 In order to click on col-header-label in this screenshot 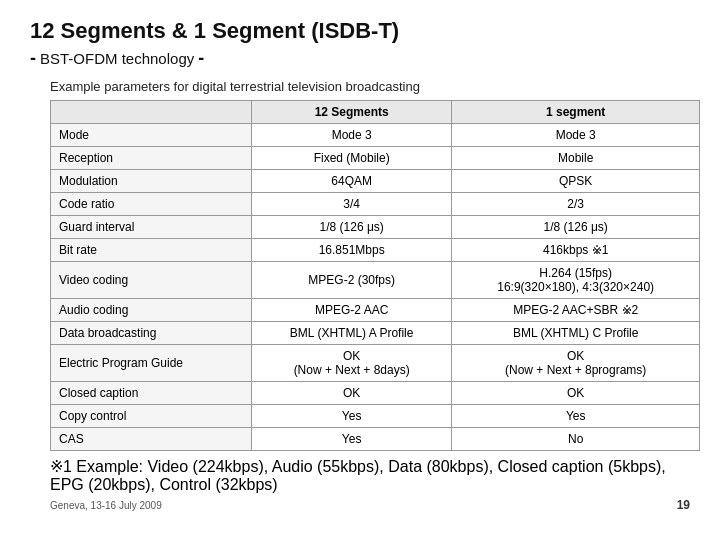, I will do `click(152, 112)`.